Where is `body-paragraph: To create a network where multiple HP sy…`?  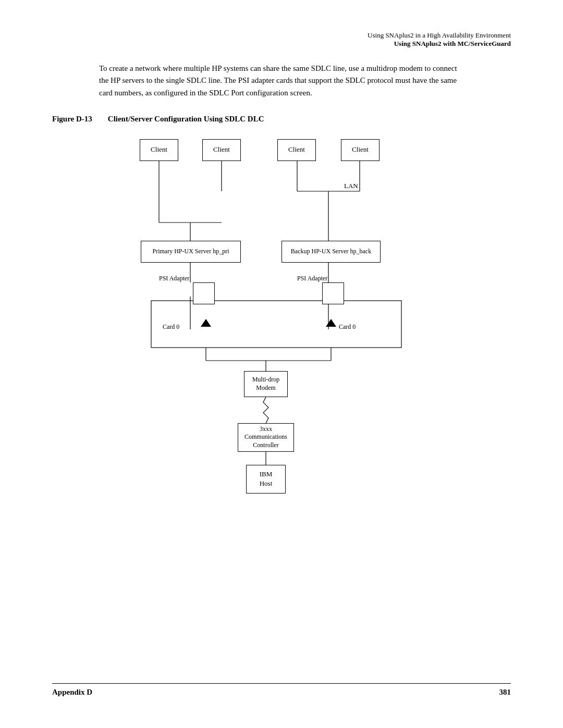 body-paragraph: To create a network where multiple HP sy… is located at coordinates (282, 81).